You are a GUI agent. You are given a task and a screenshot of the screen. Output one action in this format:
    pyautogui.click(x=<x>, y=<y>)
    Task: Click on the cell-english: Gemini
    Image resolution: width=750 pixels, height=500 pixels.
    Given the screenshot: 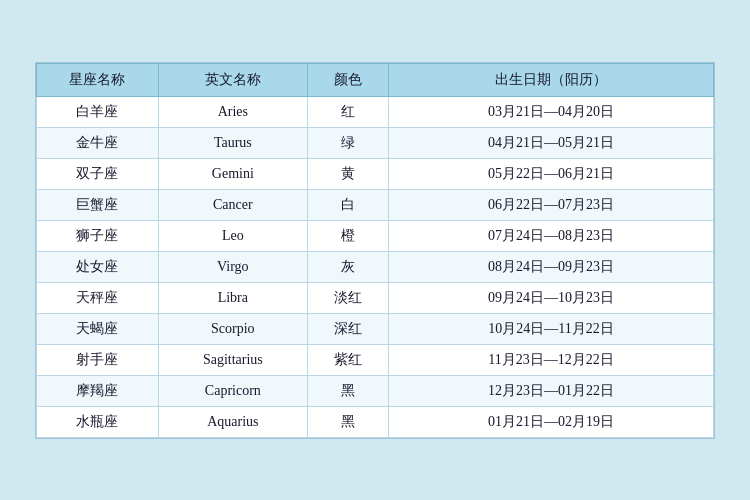 What is the action you would take?
    pyautogui.click(x=232, y=174)
    